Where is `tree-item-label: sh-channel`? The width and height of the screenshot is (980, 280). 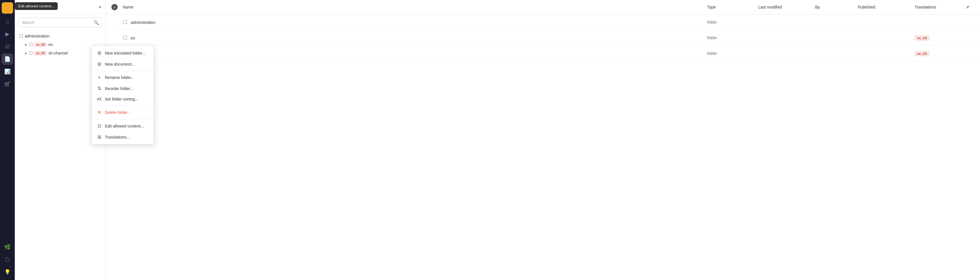 tree-item-label: sh-channel is located at coordinates (58, 53).